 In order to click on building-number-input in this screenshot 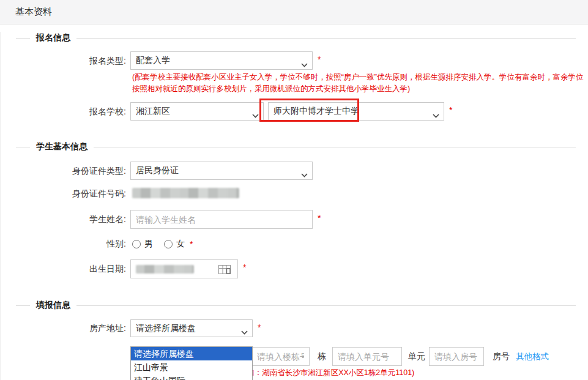, I will do `click(280, 356)`.